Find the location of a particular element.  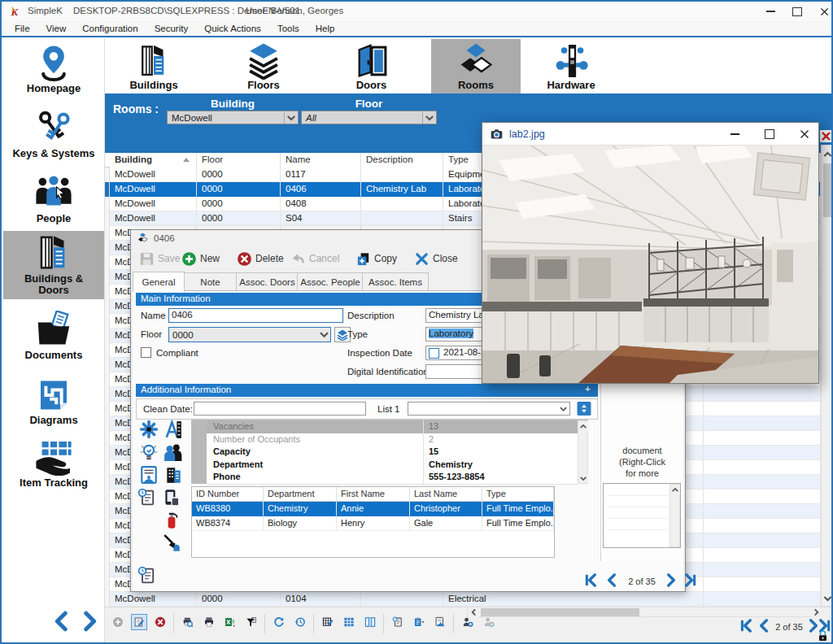

photo-minimize-button is located at coordinates (735, 134).